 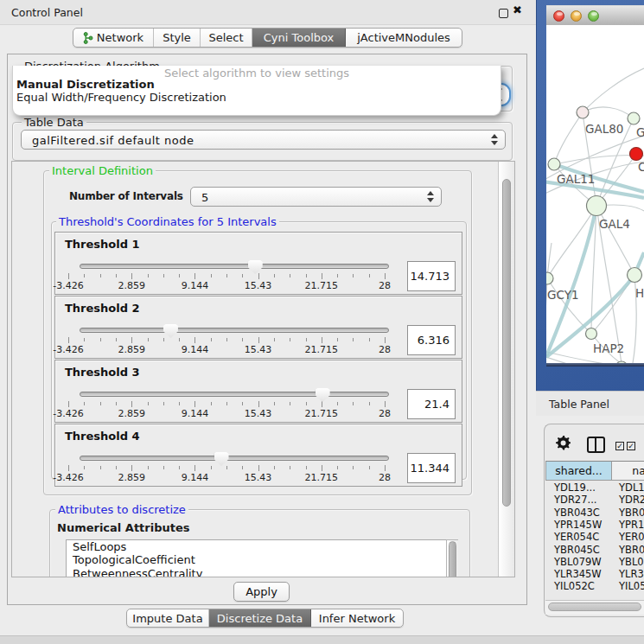 I want to click on close-traffic-light-icon, so click(x=558, y=16).